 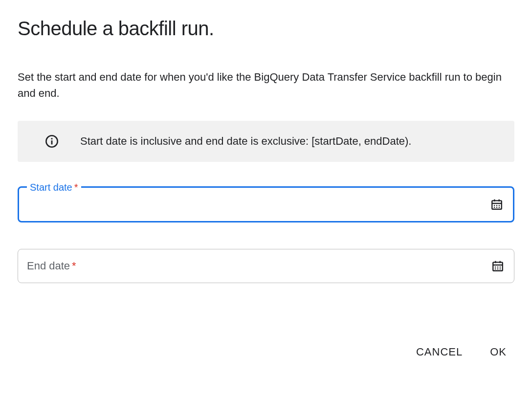 I want to click on cancel-button: CANCEL, so click(x=439, y=352).